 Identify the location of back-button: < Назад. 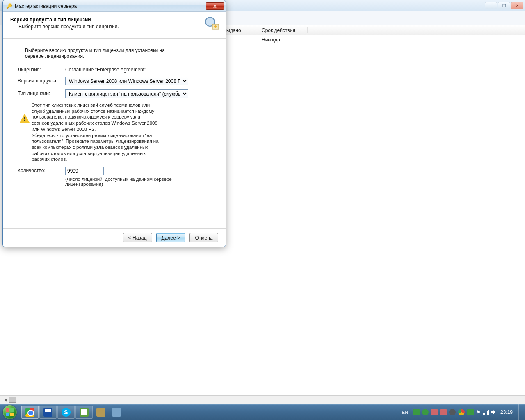
(138, 238).